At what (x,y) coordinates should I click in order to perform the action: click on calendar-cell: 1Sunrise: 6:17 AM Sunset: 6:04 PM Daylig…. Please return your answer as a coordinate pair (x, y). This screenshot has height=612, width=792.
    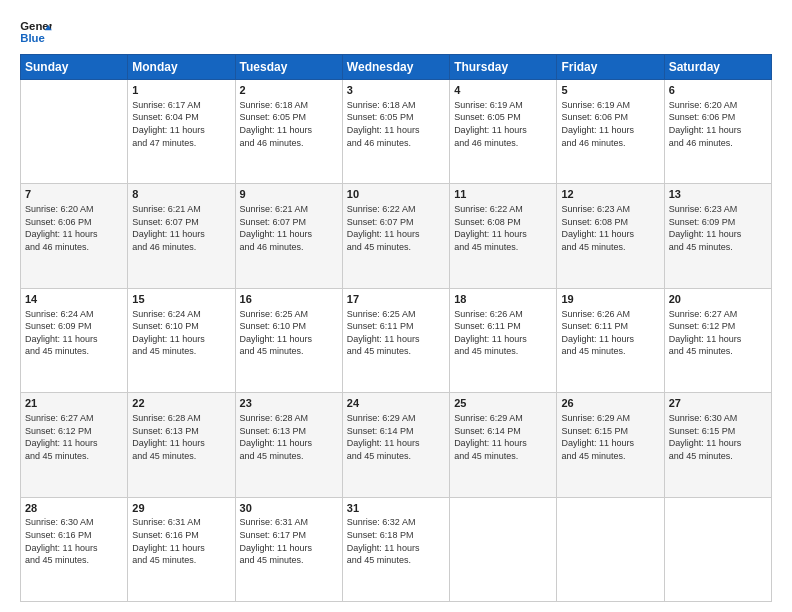
    Looking at the image, I should click on (182, 132).